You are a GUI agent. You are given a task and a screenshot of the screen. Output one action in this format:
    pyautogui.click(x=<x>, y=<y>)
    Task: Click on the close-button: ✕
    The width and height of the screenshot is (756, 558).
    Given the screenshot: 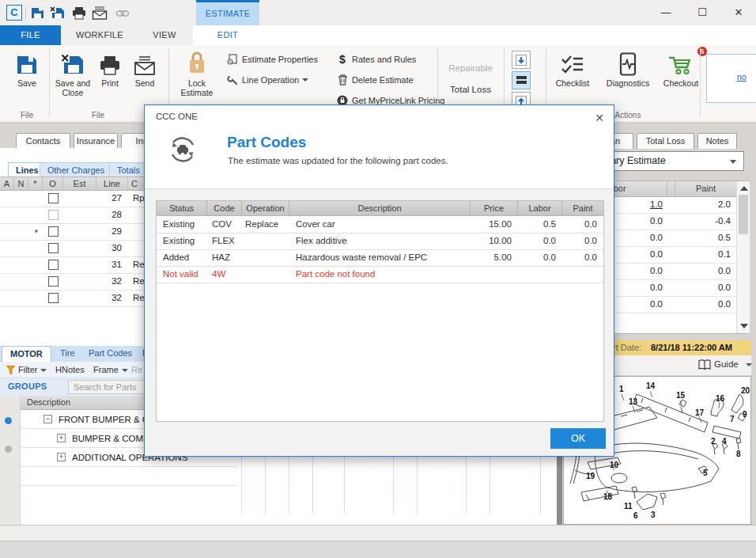 What is the action you would take?
    pyautogui.click(x=739, y=13)
    